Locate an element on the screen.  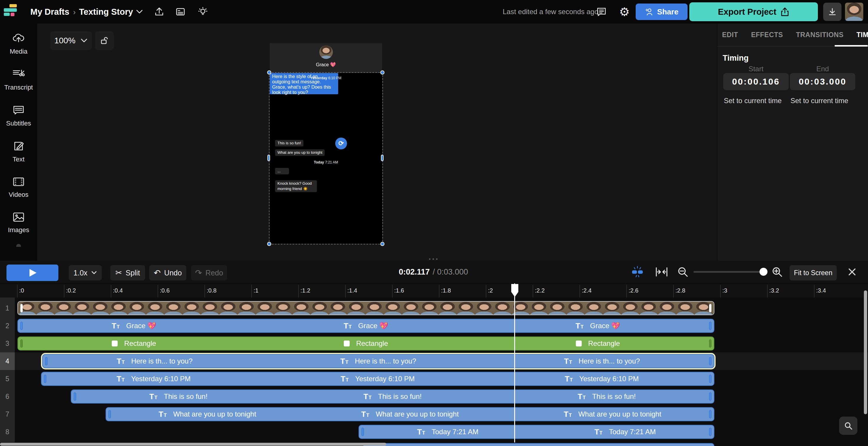
timeline-clip-row1 is located at coordinates (366, 308).